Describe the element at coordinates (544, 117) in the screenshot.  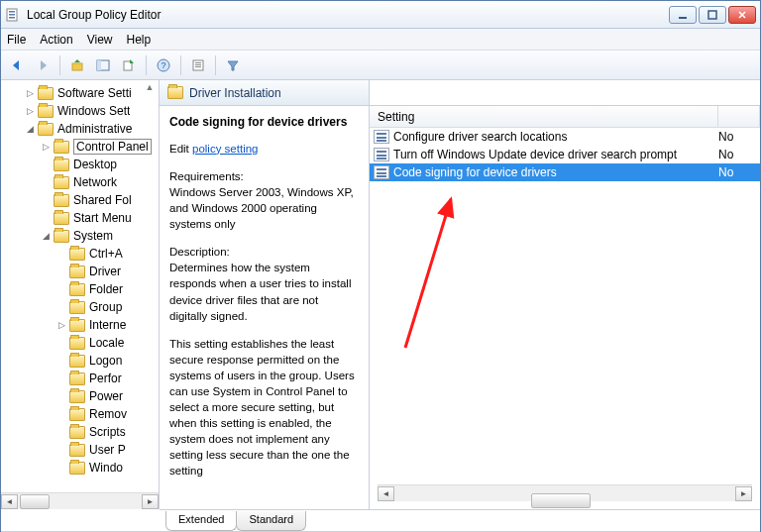
I see `column-setting: Setting` at that location.